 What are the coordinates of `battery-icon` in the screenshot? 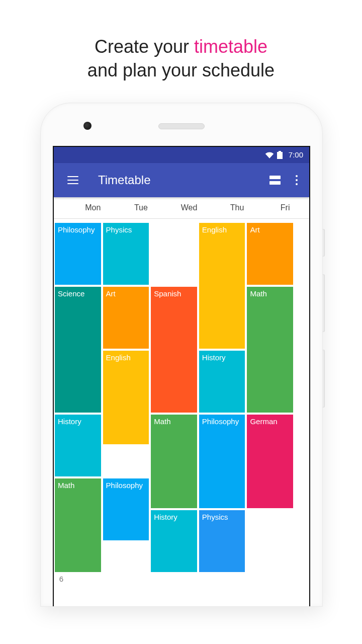 It's located at (280, 155).